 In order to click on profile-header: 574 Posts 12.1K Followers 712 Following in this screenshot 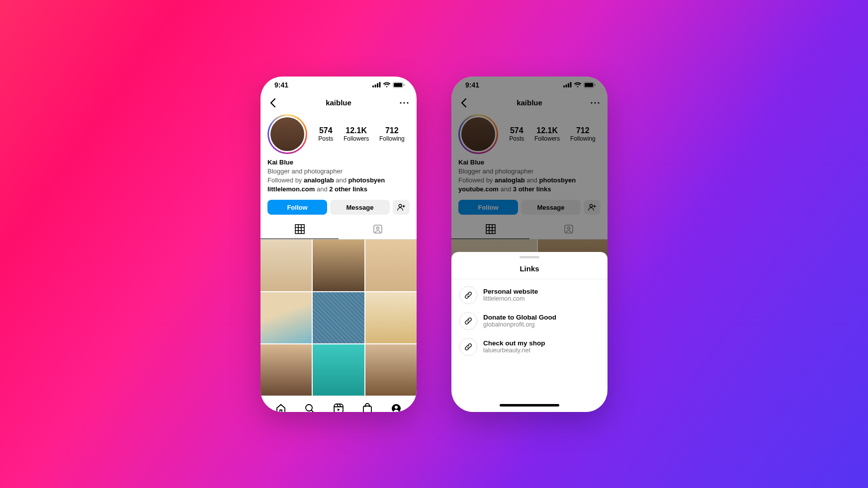, I will do `click(339, 133)`.